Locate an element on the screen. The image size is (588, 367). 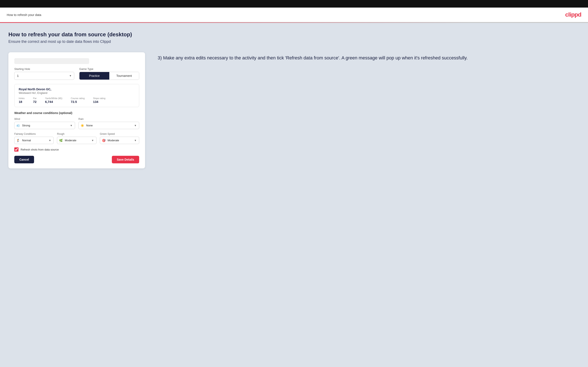
page-heading: How to refresh your data from source (de… is located at coordinates (294, 34).